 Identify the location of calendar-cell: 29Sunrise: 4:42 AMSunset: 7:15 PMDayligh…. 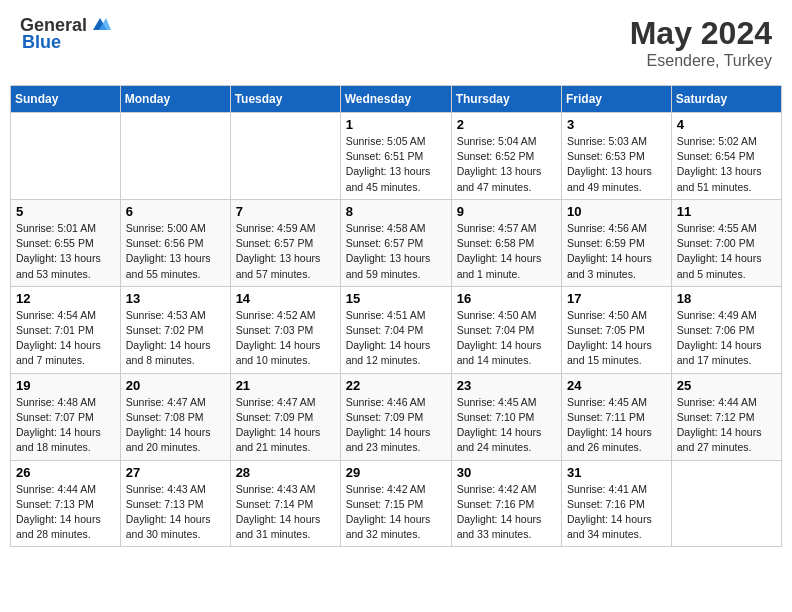
(396, 504).